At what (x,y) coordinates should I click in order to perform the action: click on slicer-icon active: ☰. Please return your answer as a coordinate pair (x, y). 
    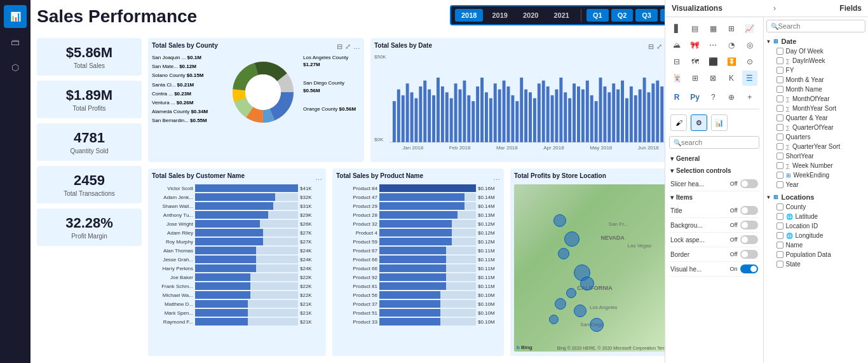
    Looking at the image, I should click on (750, 78).